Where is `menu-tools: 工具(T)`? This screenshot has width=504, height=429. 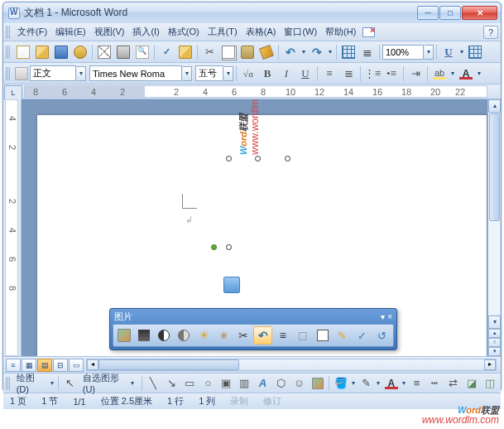 menu-tools: 工具(T) is located at coordinates (223, 31).